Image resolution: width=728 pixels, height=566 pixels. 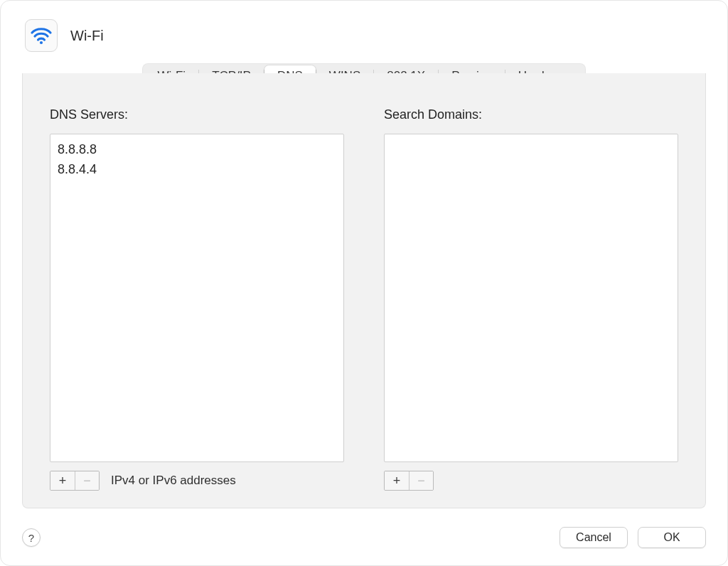 What do you see at coordinates (397, 481) in the screenshot?
I see `add-search-domain-button: +` at bounding box center [397, 481].